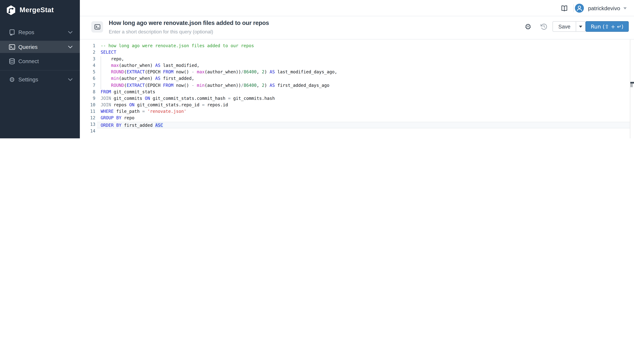  What do you see at coordinates (364, 112) in the screenshot?
I see `code-line: WHERE file_path = 'renovate.json'` at bounding box center [364, 112].